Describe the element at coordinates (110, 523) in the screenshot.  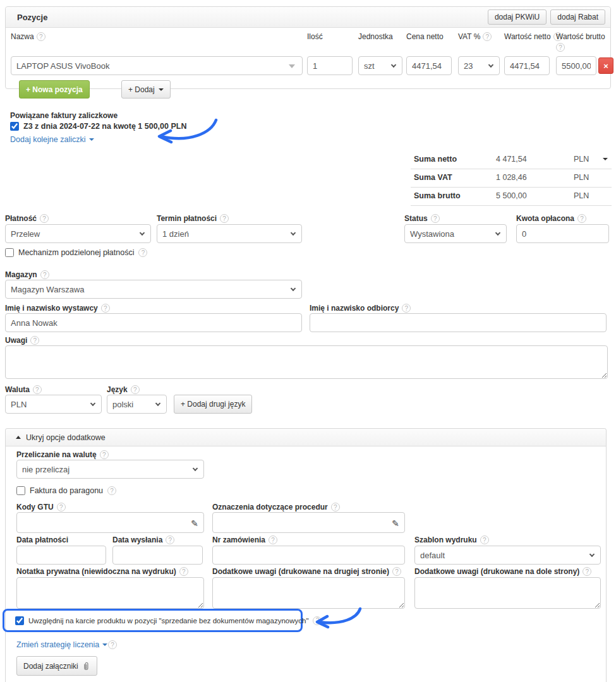
I see `gtu-input: ✎` at that location.